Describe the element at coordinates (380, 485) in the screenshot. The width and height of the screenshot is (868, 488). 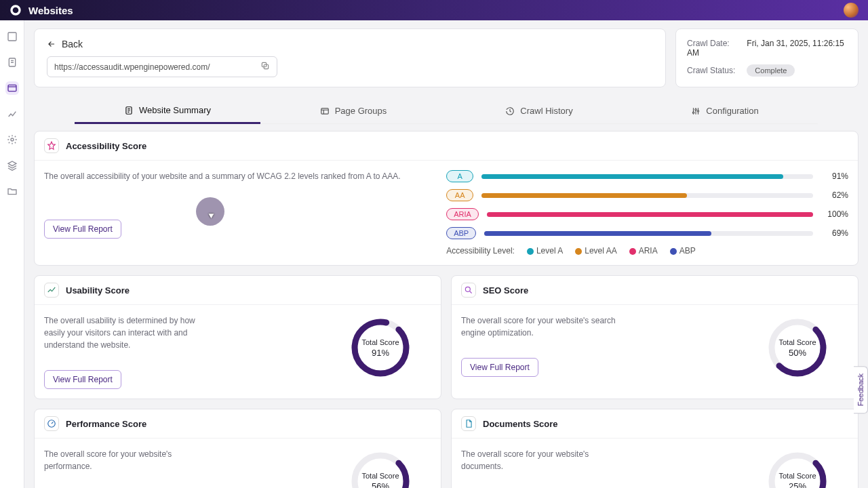
I see `score-value: 56%` at that location.